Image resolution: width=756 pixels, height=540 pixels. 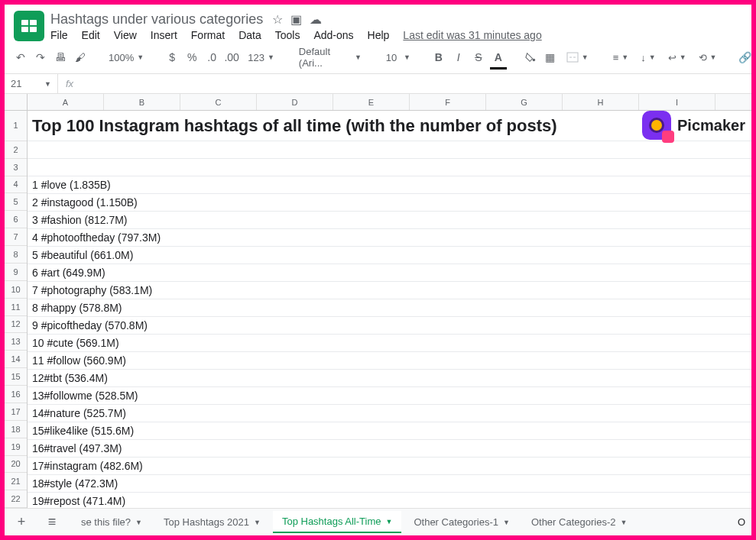 What do you see at coordinates (333, 35) in the screenshot?
I see `menu-addons: Add-ons` at bounding box center [333, 35].